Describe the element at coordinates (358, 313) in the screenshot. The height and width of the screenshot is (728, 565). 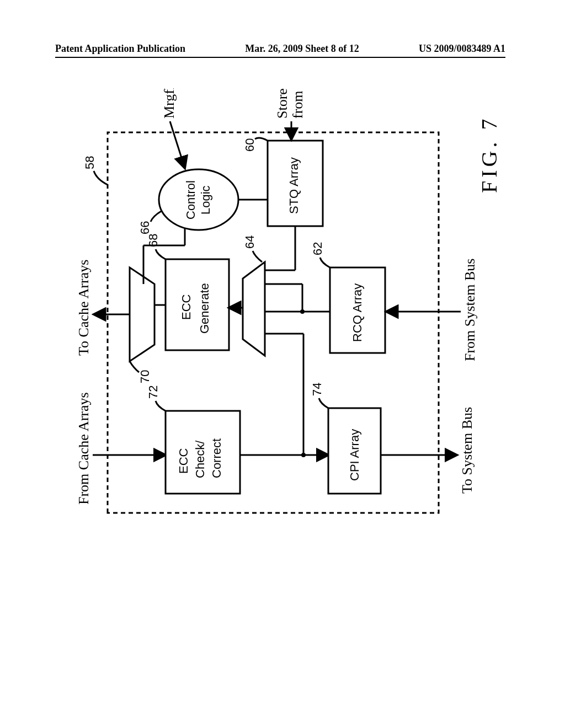
I see `rcq-label: RCQ Array` at that location.